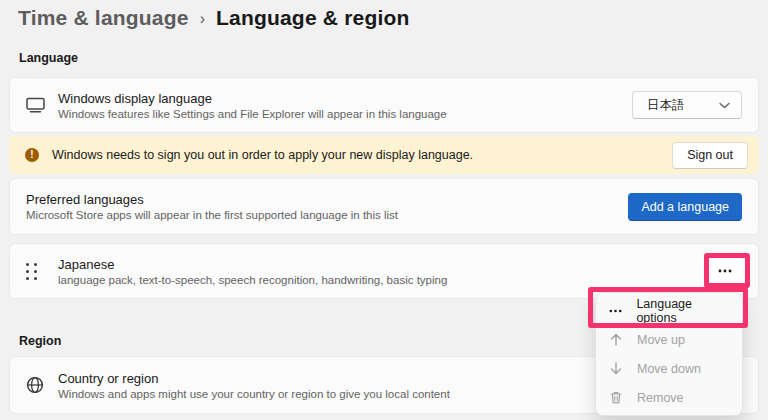 The image size is (768, 420). I want to click on page-title: Language & region, so click(313, 18).